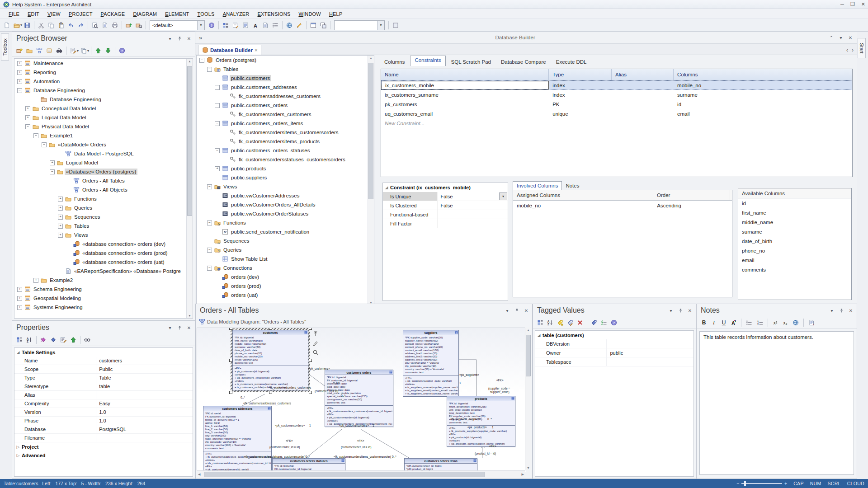 The image size is (868, 488). What do you see at coordinates (580, 85) in the screenshot?
I see `constraint-cell: index` at bounding box center [580, 85].